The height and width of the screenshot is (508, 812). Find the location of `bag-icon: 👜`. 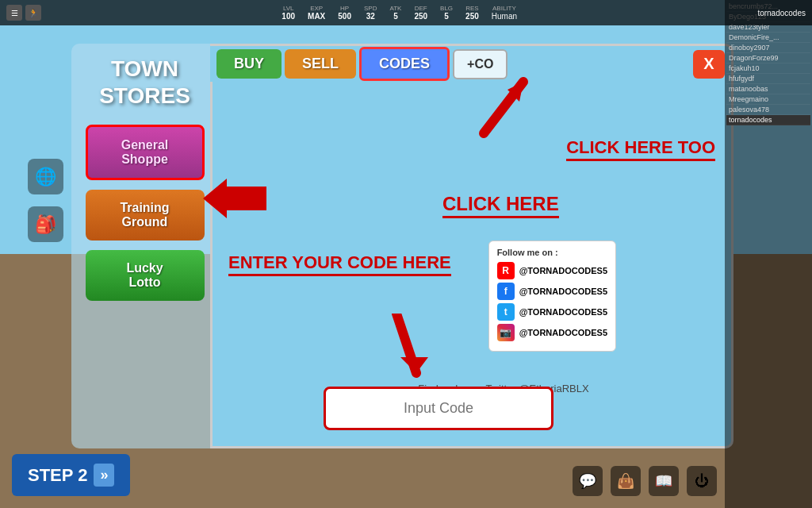

bag-icon: 👜 is located at coordinates (626, 481).